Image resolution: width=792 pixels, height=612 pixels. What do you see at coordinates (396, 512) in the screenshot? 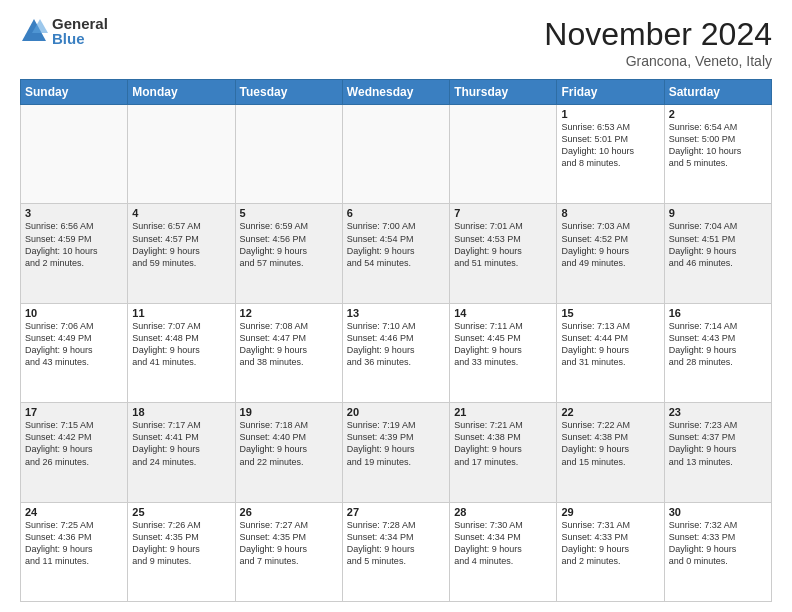
I see `day-number: 27` at bounding box center [396, 512].